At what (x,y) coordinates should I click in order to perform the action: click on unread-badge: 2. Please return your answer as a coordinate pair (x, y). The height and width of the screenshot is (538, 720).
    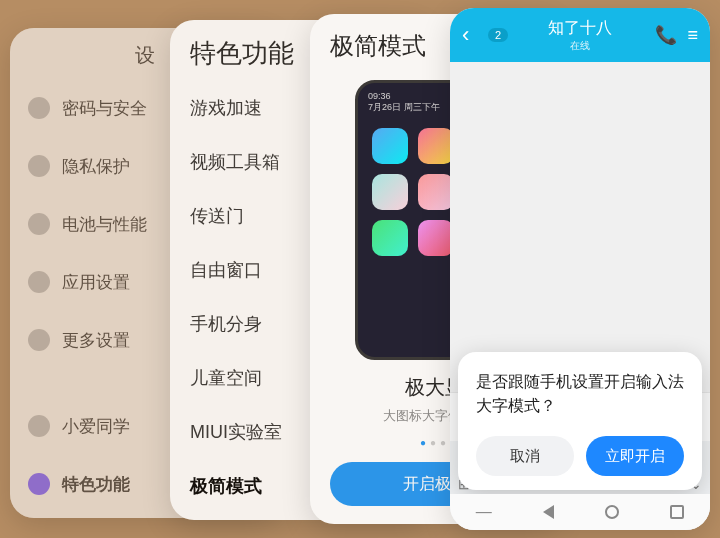
    Looking at the image, I should click on (498, 35).